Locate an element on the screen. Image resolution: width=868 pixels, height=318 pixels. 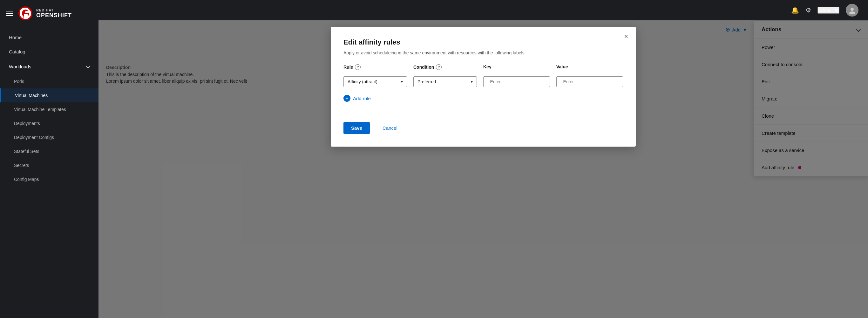
add-rule-plus-icon: + is located at coordinates (347, 98).